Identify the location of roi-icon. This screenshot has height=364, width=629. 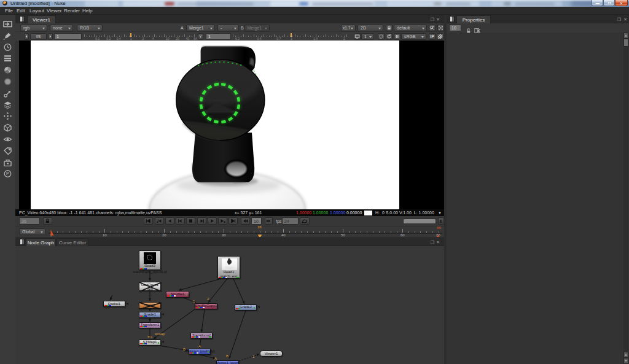
(381, 37).